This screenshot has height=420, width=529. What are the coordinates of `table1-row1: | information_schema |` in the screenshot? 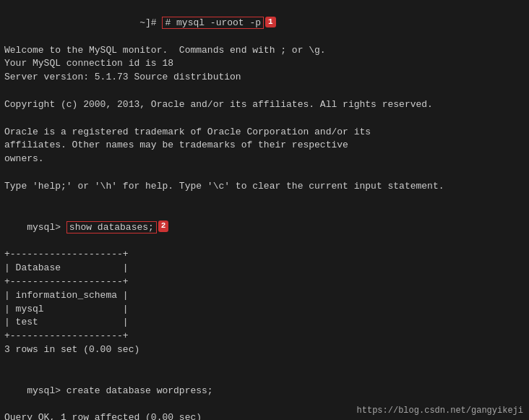 It's located at (264, 296).